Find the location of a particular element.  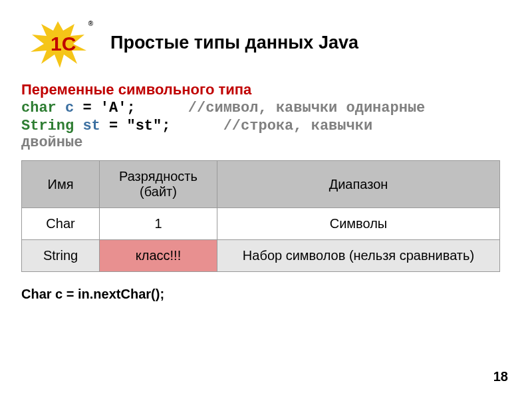

svg-text: 1C is located at coordinates (63, 44).